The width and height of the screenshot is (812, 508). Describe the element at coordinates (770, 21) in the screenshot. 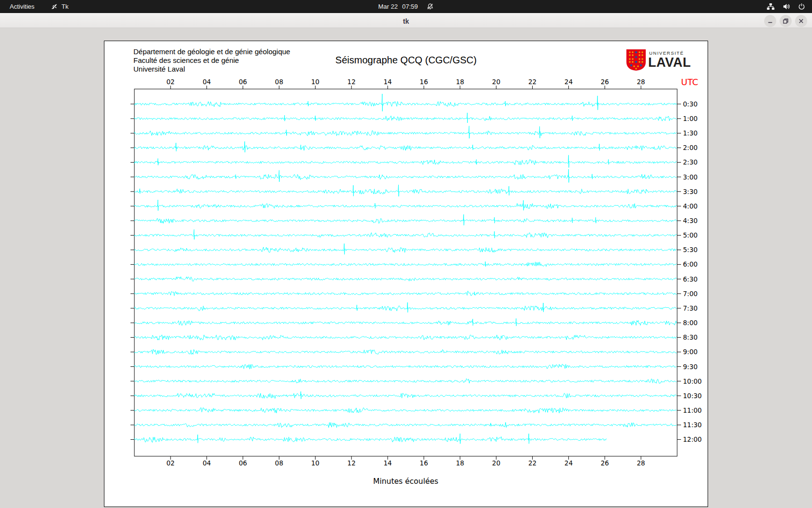

I see `minimize-button` at that location.